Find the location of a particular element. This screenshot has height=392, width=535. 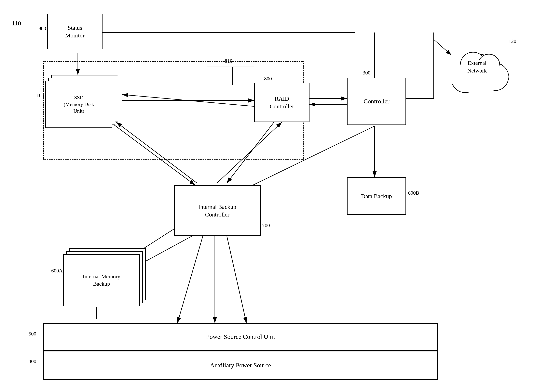

internal-memory-text: Internal MemoryBackup is located at coordinates (102, 280).